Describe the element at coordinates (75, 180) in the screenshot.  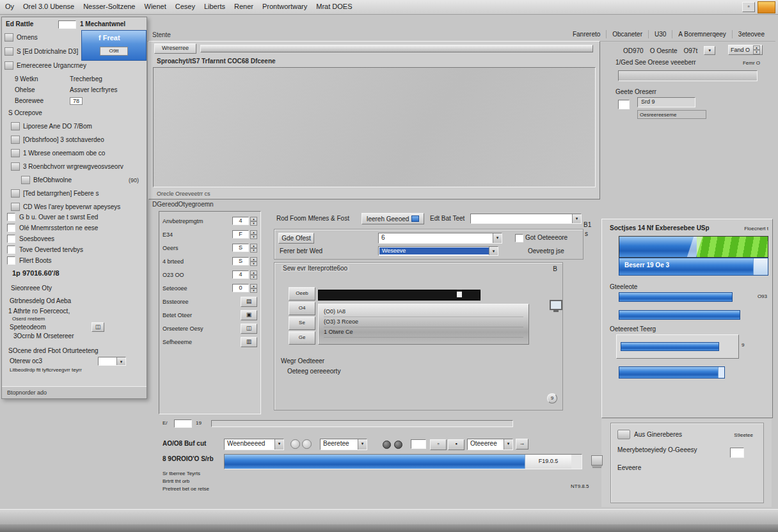
I see `file-row: BfeObhwolne (90)` at that location.